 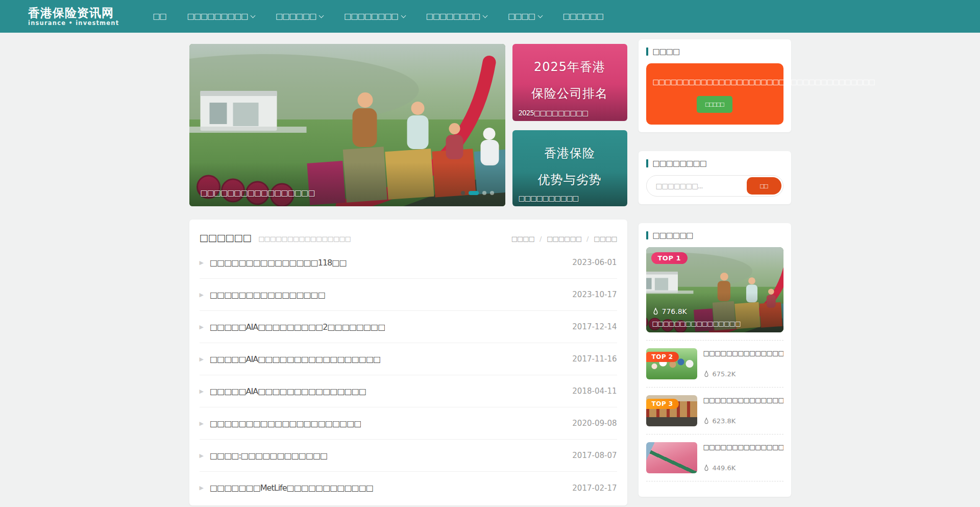 What do you see at coordinates (663, 404) in the screenshot?
I see `top3-badge: TOP 3` at bounding box center [663, 404].